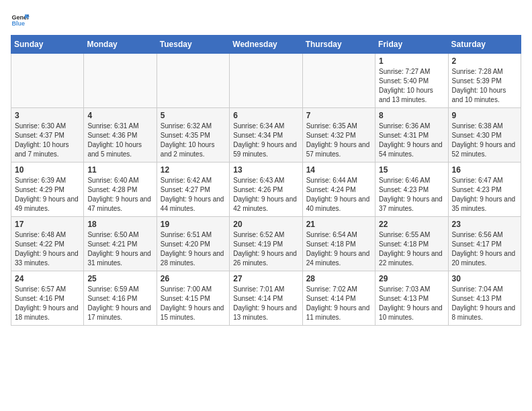  I want to click on weekday-header: Thursday, so click(339, 44).